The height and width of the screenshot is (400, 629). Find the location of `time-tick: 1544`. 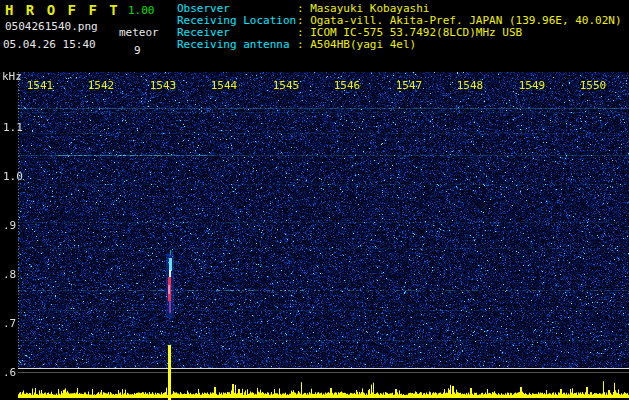

time-tick: 1544 is located at coordinates (224, 86).